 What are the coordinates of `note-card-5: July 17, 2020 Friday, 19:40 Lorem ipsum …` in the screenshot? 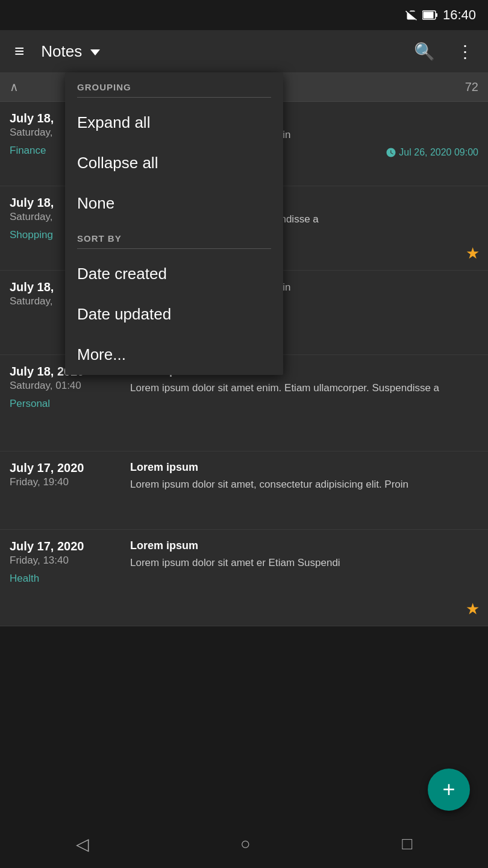 It's located at (244, 491).